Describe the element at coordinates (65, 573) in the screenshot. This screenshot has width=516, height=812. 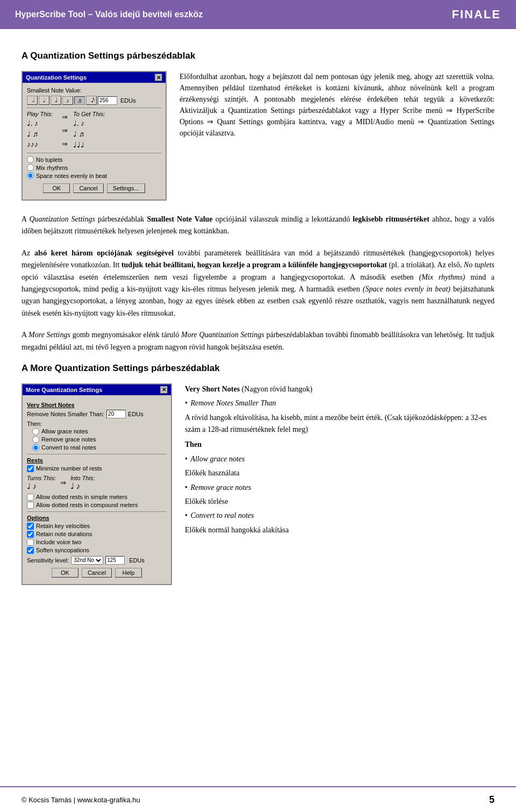
I see `more-dialog-ok-button: OK` at that location.